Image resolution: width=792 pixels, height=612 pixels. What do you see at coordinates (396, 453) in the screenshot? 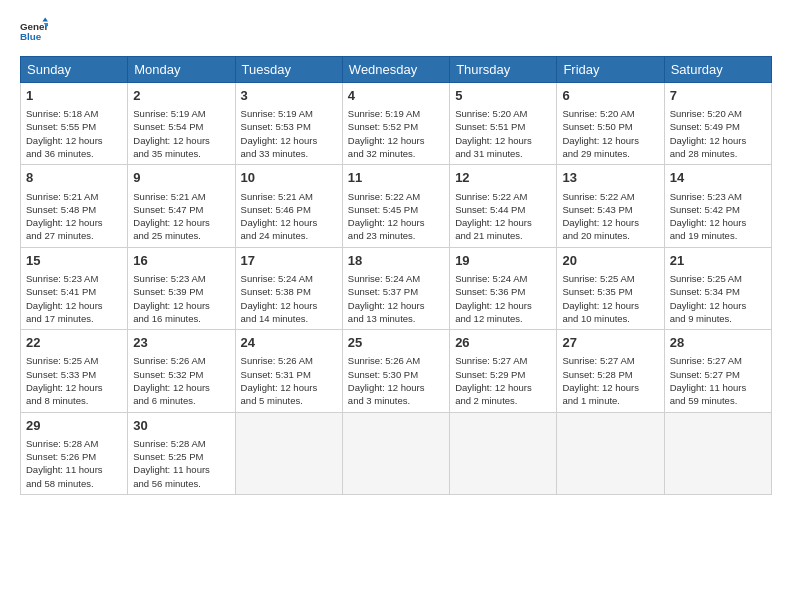
I see `calendar-week-5: 29Sunrise: 5:28 AM Sunset: 5:26 PM Dayli…` at bounding box center [396, 453].